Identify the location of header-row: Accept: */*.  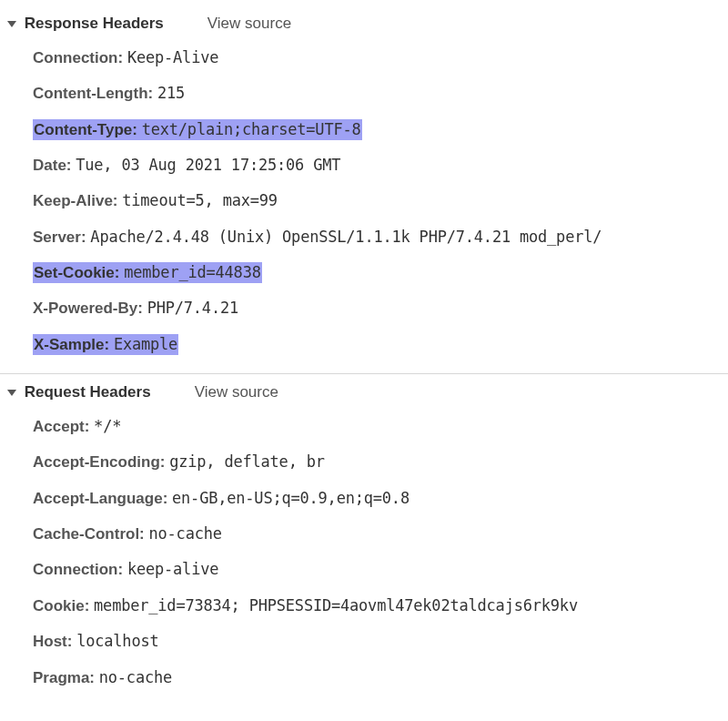
(380, 426).